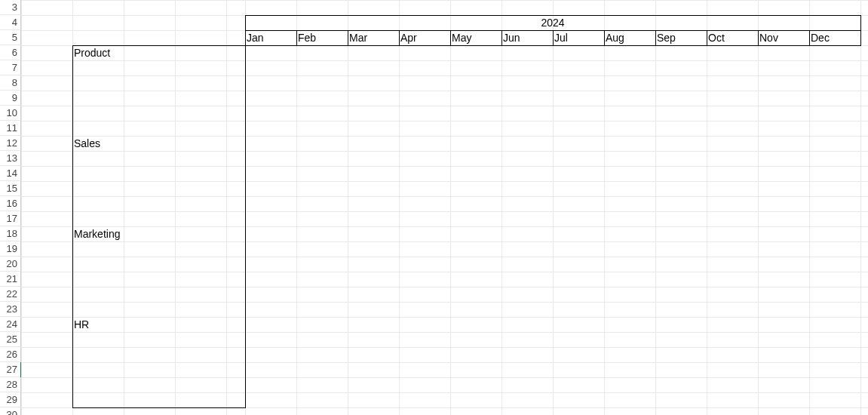  I want to click on year-header: 2024, so click(553, 23).